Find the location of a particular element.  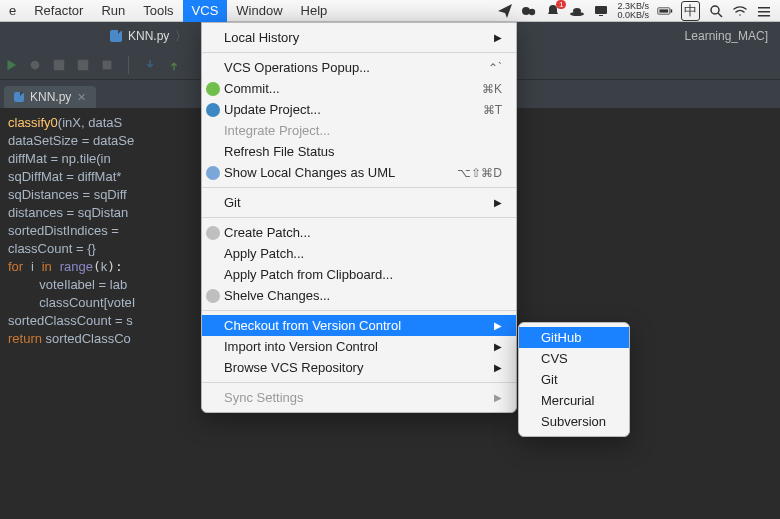

menu-item: Local History▶ is located at coordinates (359, 38).